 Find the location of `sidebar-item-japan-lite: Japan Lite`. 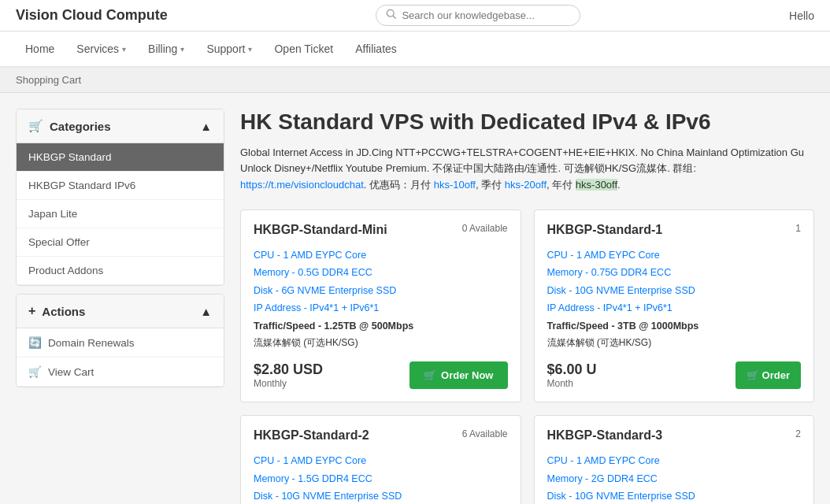

sidebar-item-japan-lite: Japan Lite is located at coordinates (120, 214).